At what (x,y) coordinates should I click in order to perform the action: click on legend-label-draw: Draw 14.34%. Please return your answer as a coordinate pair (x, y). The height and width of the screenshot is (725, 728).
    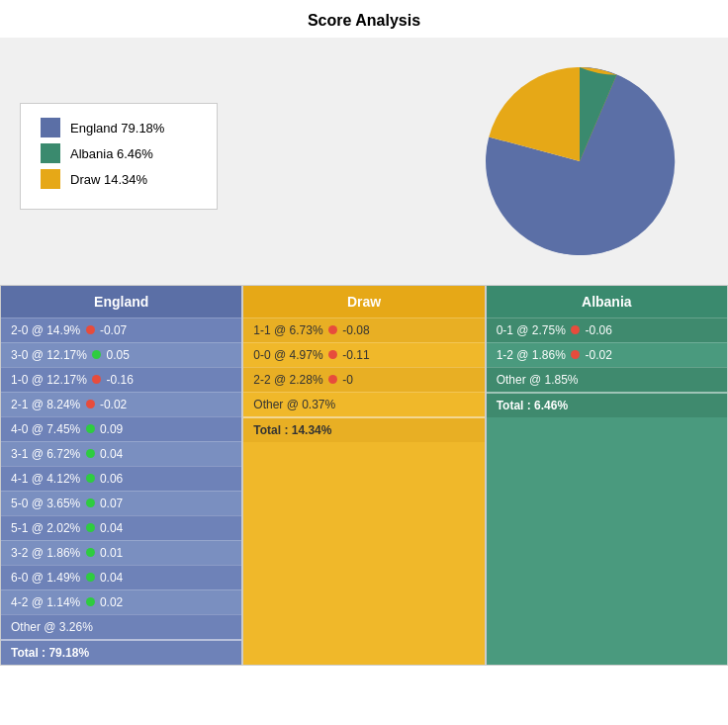
    Looking at the image, I should click on (109, 180).